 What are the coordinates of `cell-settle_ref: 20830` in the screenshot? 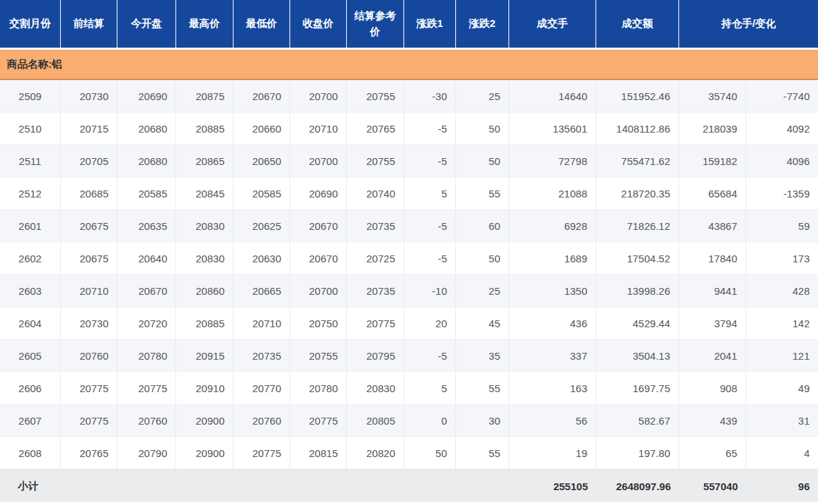 It's located at (376, 388).